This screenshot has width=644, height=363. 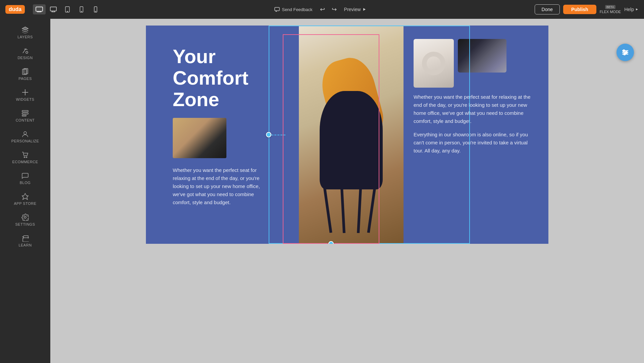 What do you see at coordinates (351, 135) in the screenshot?
I see `chair-image` at bounding box center [351, 135].